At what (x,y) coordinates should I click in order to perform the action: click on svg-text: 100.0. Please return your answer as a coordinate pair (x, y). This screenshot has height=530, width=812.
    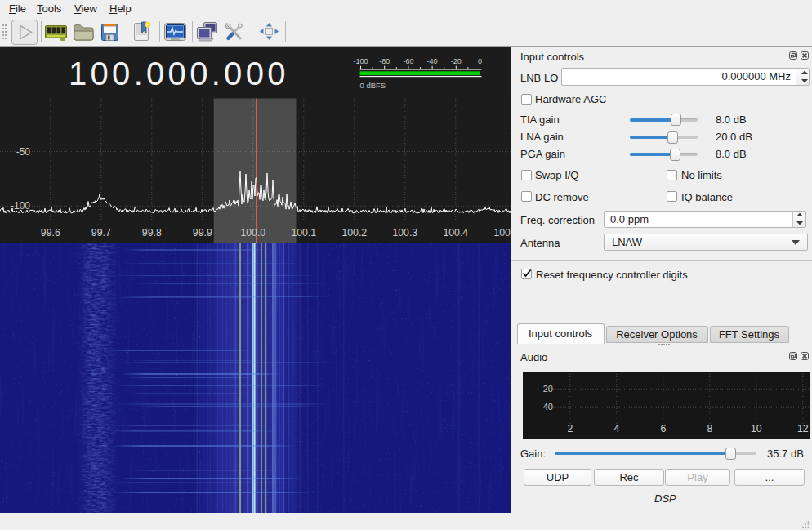
    Looking at the image, I should click on (253, 233).